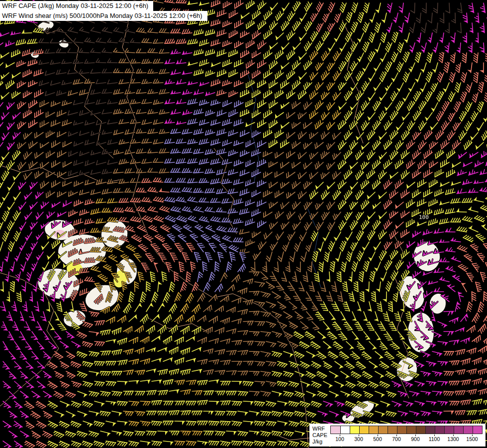 The height and width of the screenshot is (448, 487). What do you see at coordinates (472, 439) in the screenshot?
I see `legend-tick-label: 1500` at bounding box center [472, 439].